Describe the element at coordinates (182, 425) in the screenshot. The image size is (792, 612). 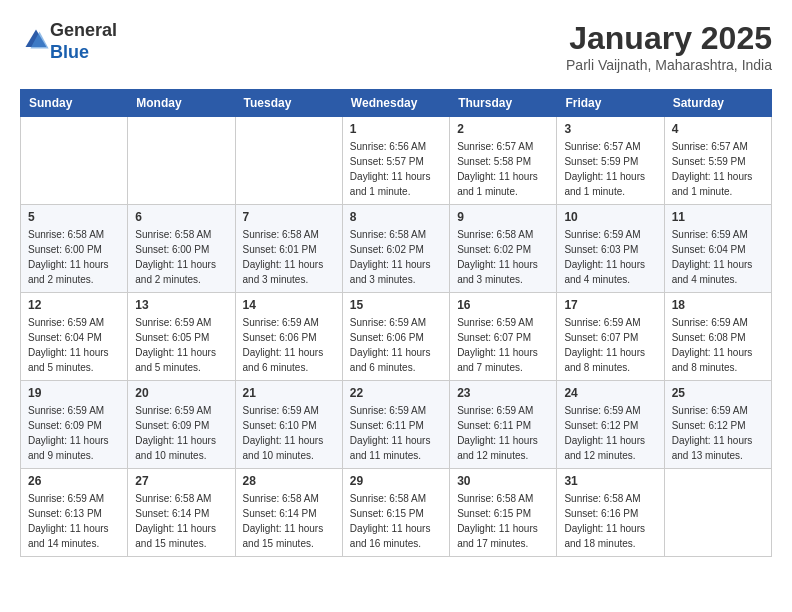
I see `calendar-cell: 20Sunrise: 6:59 AM Sunset: 6:09 PM Dayli…` at that location.